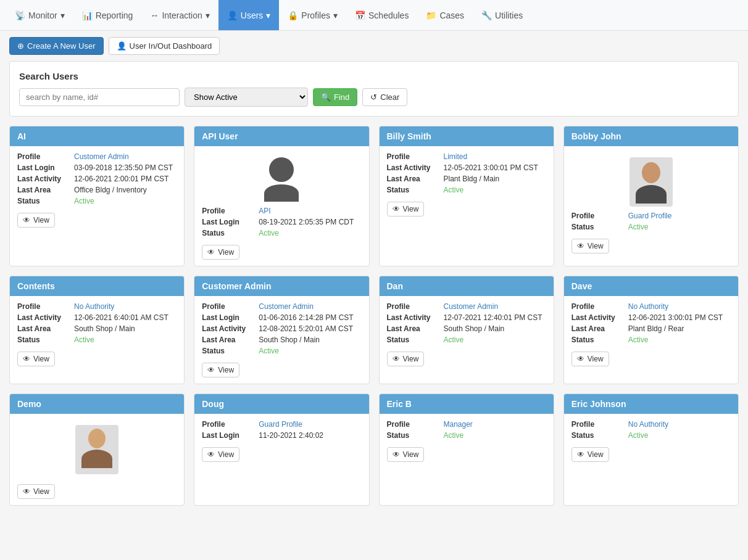 This screenshot has height=560, width=748. What do you see at coordinates (467, 450) in the screenshot?
I see `user-card: Eric BProfileManagerStatusActive👁 View` at bounding box center [467, 450].